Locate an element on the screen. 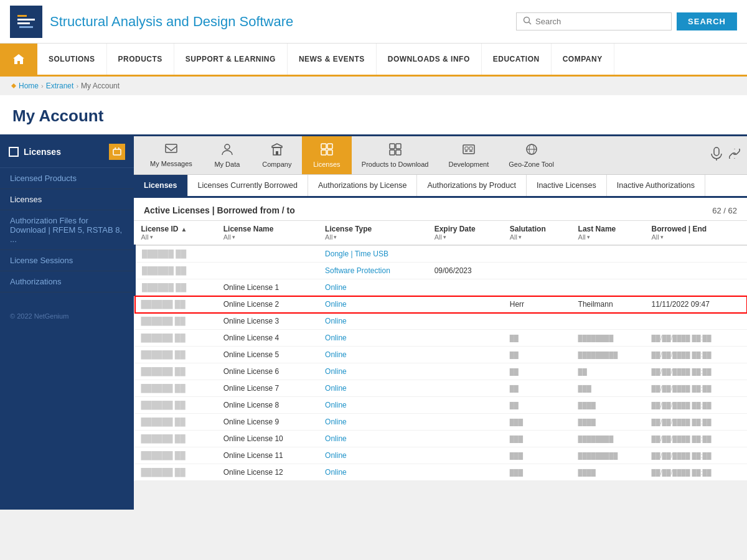  col-header-salutation: Salutation All ▾ is located at coordinates (538, 233).